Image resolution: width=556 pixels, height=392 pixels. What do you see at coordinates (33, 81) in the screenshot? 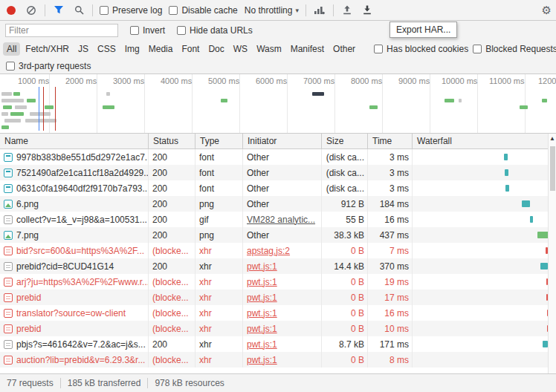
I see `overview-time-label: 1000 ms` at bounding box center [33, 81].